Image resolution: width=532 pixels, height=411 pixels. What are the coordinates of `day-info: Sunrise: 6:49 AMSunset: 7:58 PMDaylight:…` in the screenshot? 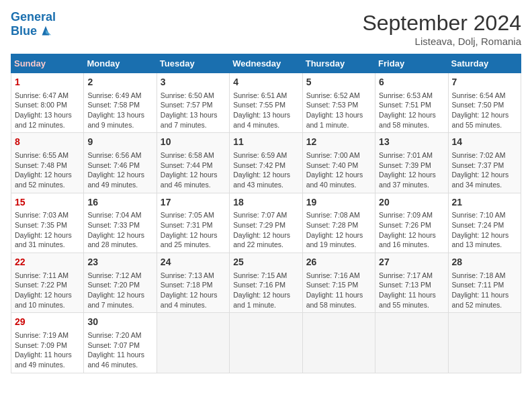 It's located at (120, 110).